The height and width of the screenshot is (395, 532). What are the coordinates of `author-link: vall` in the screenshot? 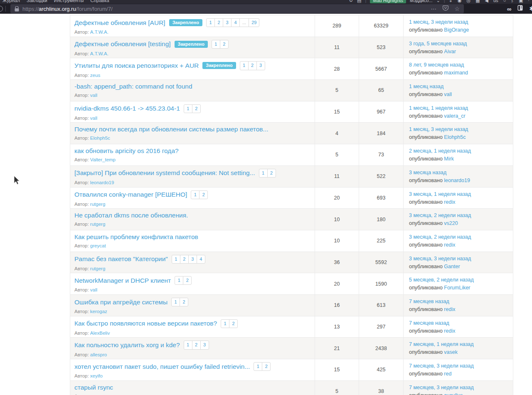 It's located at (94, 290).